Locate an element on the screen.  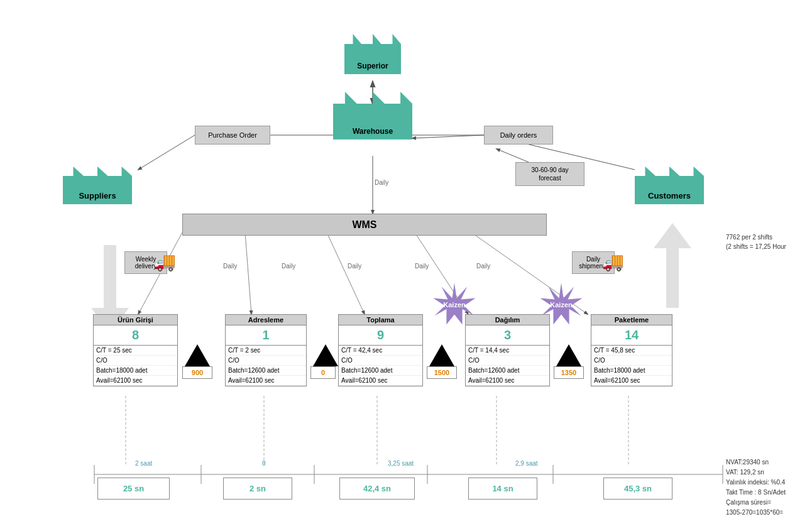
process-3-number: 9 is located at coordinates (381, 336).